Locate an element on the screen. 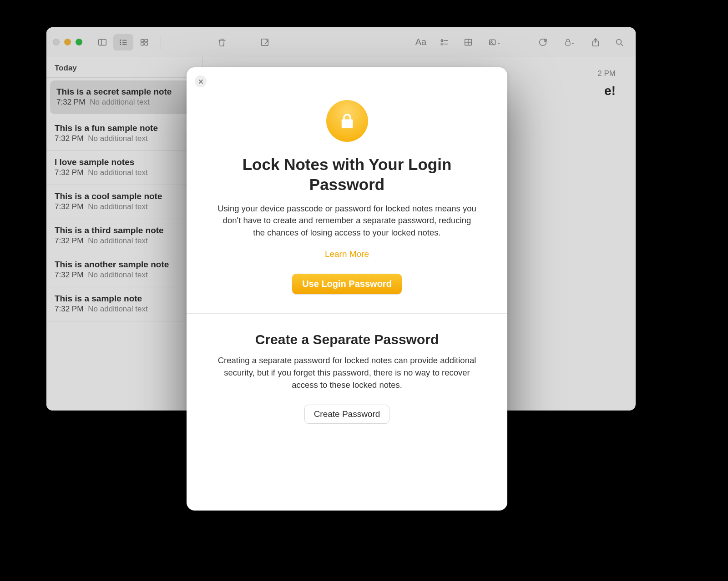  link-note-icon is located at coordinates (543, 42).